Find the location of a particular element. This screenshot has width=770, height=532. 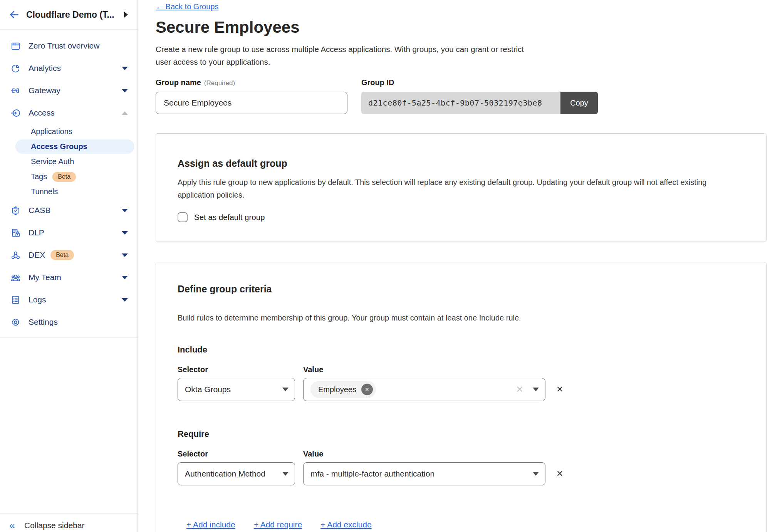

include-value-multiselect: Employees ✕ ✕ is located at coordinates (424, 389).